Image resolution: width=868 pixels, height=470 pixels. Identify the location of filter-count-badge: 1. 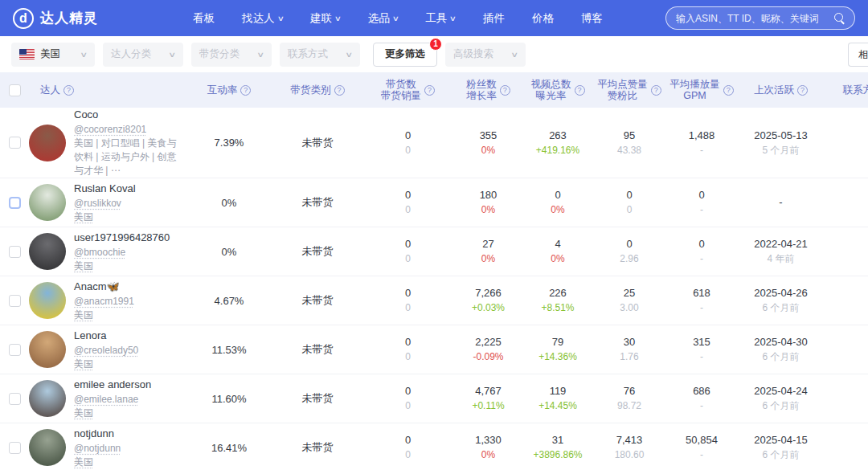
(436, 44).